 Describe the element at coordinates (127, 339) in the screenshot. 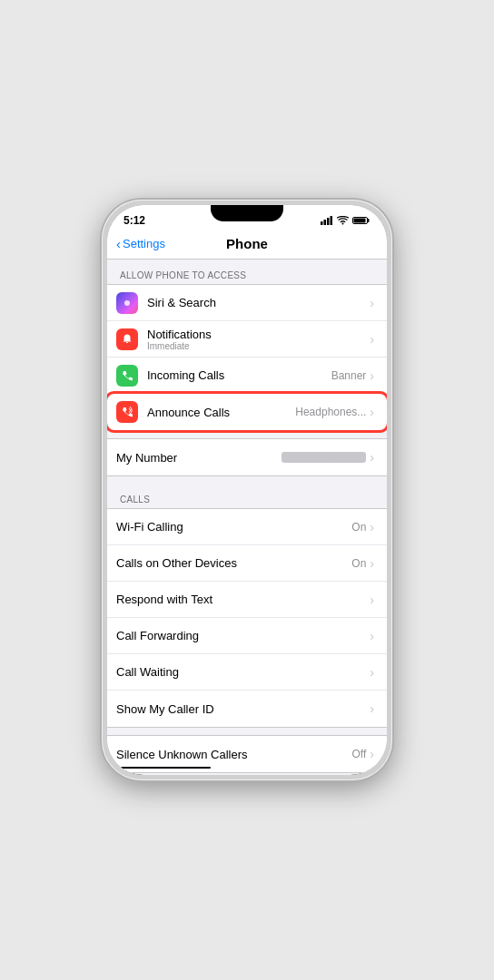

I see `bell-icon` at that location.